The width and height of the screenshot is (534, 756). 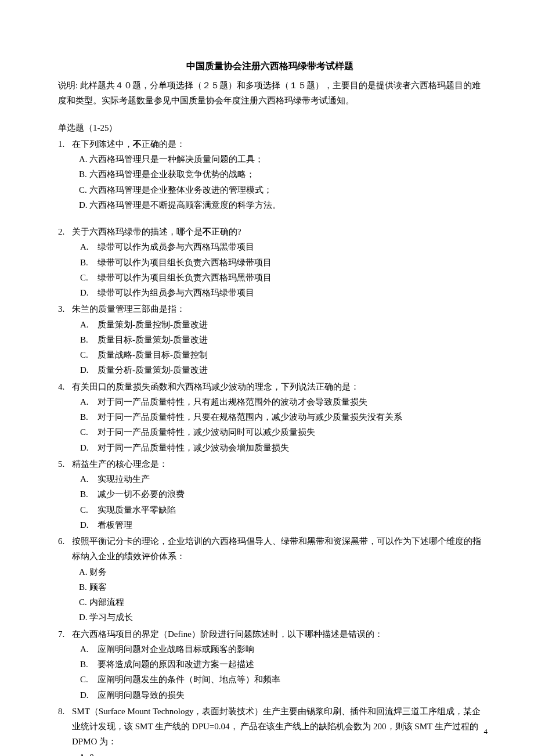 What do you see at coordinates (207, 232) in the screenshot?
I see `q2-stem-bold: 不` at bounding box center [207, 232].